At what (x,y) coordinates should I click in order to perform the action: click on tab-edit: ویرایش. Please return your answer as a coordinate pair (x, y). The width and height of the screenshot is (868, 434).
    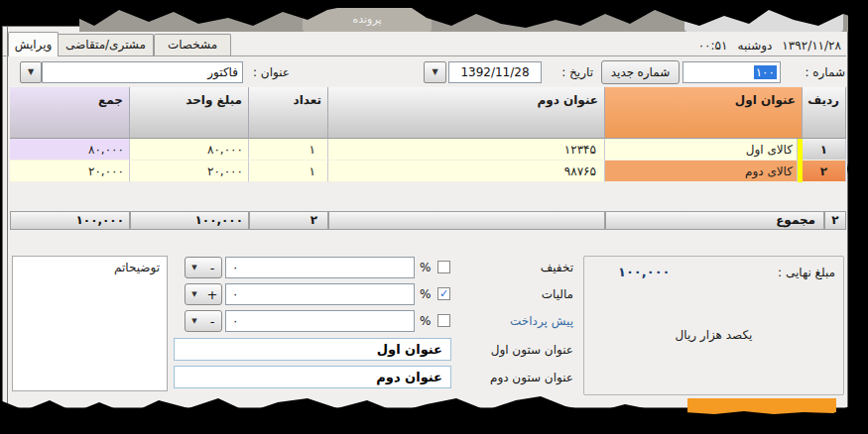
    Looking at the image, I should click on (34, 44).